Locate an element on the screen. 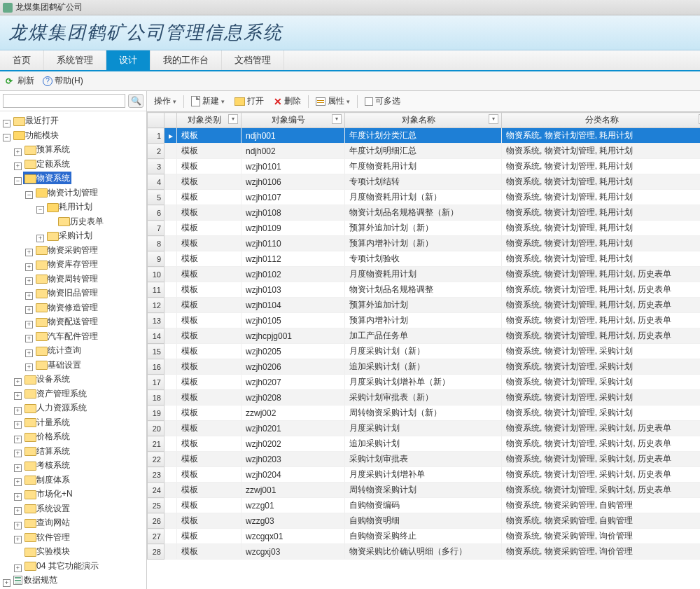 Image resolution: width=700 pixels, height=589 pixels. table-row: 25模板wzzg01自购物资编码物资系统, 物资采购管理, 自购管理 is located at coordinates (424, 506).